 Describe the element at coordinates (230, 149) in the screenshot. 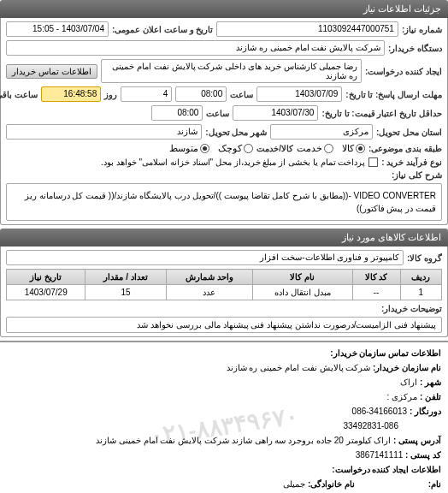

I see `radio-small-label: کوچک` at that location.